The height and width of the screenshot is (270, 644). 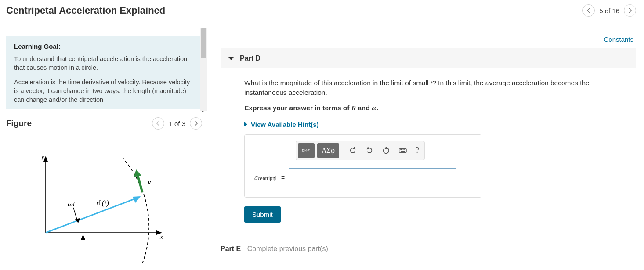 I want to click on constants-link: Constants, so click(x=619, y=40).